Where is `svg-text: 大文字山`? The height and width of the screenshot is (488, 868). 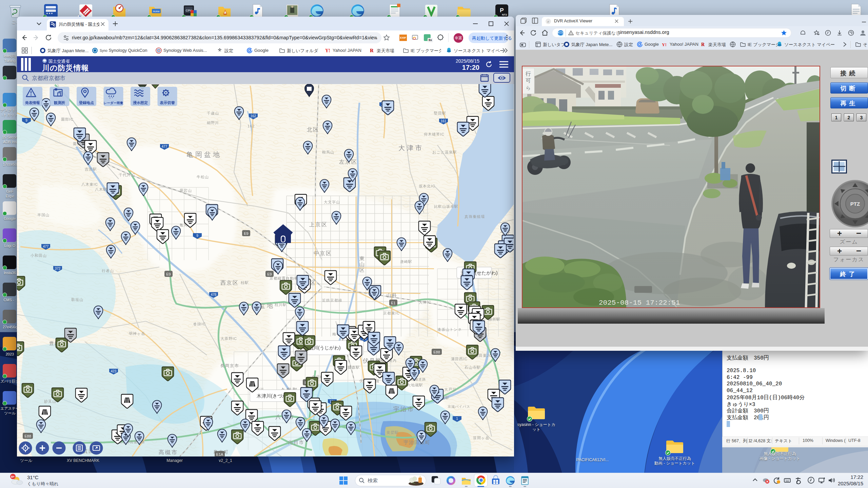 svg-text: 大文字山 is located at coordinates (332, 202).